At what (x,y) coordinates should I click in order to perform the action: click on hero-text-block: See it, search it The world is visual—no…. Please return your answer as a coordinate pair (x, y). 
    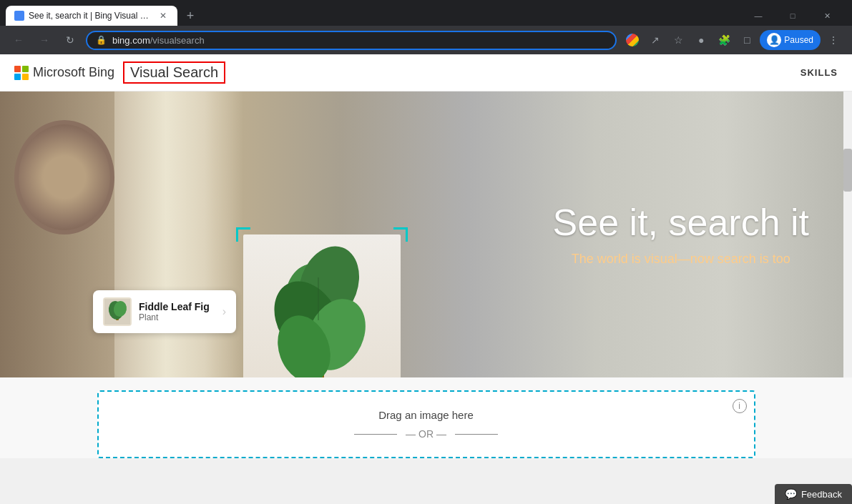
    Looking at the image, I should click on (681, 234).